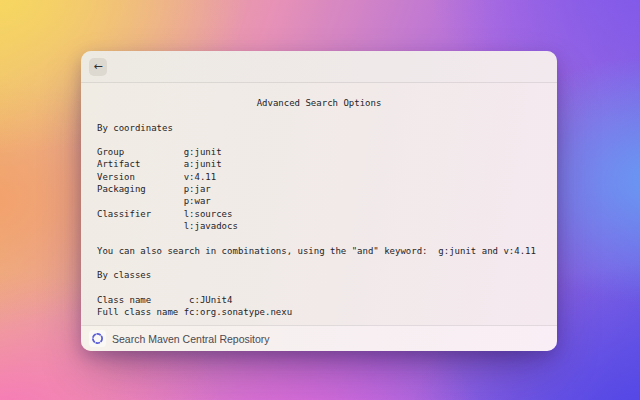 The image size is (640, 400). I want to click on table-row: p:war, so click(319, 201).